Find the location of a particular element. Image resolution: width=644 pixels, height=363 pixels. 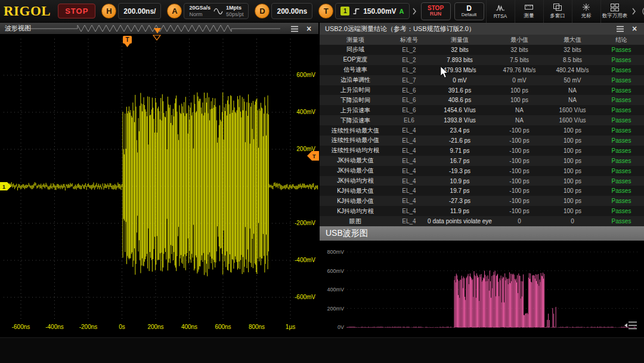

usb-plot-title: USB波形图 is located at coordinates (347, 233).